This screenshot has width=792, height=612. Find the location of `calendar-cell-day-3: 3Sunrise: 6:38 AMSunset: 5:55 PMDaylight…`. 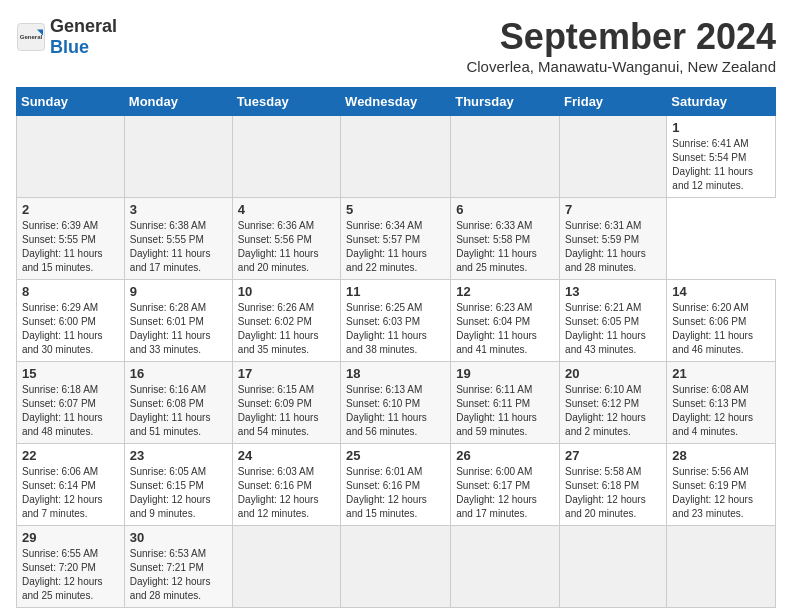

calendar-cell-day-3: 3Sunrise: 6:38 AMSunset: 5:55 PMDaylight… is located at coordinates (178, 239).